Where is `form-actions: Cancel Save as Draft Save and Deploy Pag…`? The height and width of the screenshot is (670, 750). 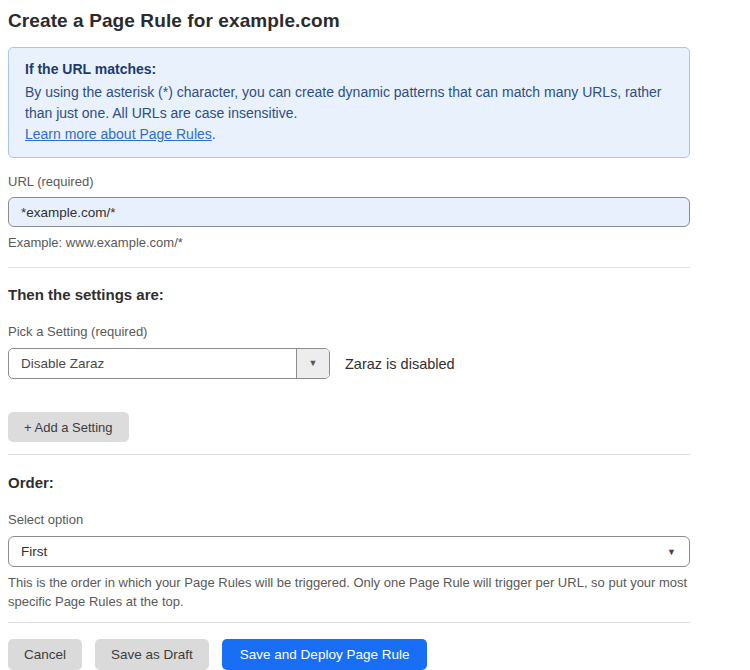 form-actions: Cancel Save as Draft Save and Deploy Pag… is located at coordinates (349, 654).